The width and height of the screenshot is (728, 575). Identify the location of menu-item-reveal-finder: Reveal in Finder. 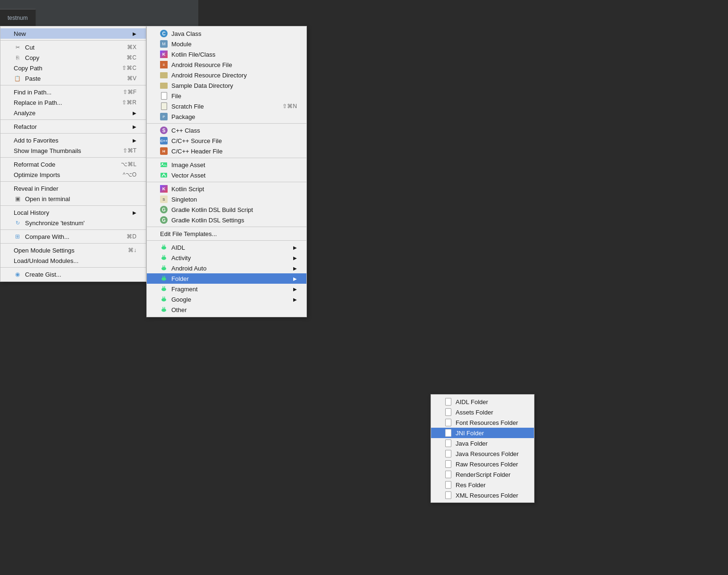
(73, 188).